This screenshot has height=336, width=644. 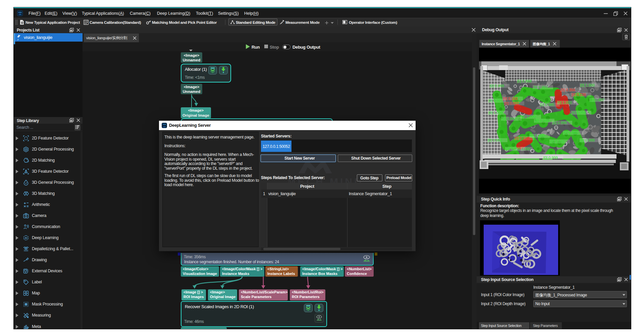 I want to click on svg-text: [0] 0.356, so click(x=568, y=90).